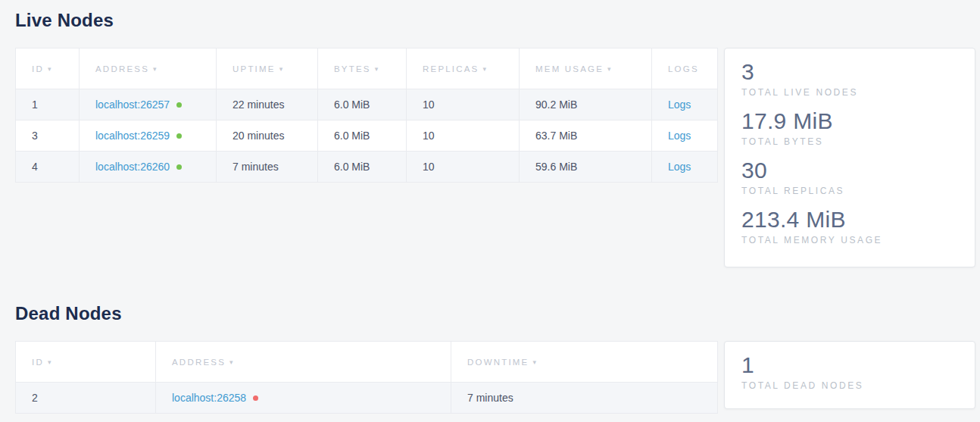 This screenshot has height=422, width=980. What do you see at coordinates (850, 92) in the screenshot?
I see `stat-label: TOTAL LIVE NODES` at bounding box center [850, 92].